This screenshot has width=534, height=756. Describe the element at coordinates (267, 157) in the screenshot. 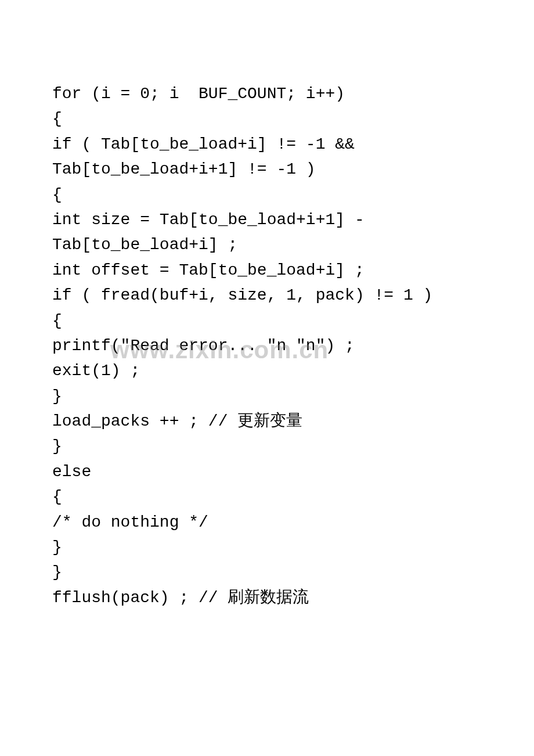

I see `code-line: if ( Tab[to_be_load+i] != -1 && Tab[to_b…` at that location.